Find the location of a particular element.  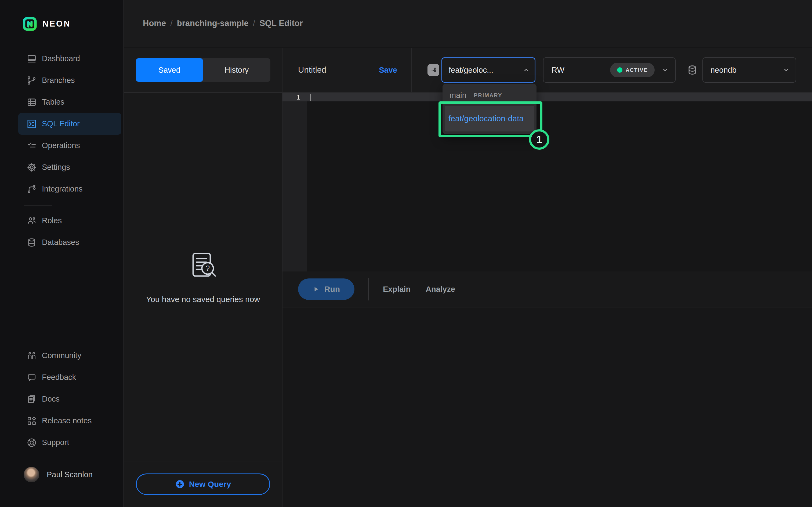

database-icon is located at coordinates (692, 70).